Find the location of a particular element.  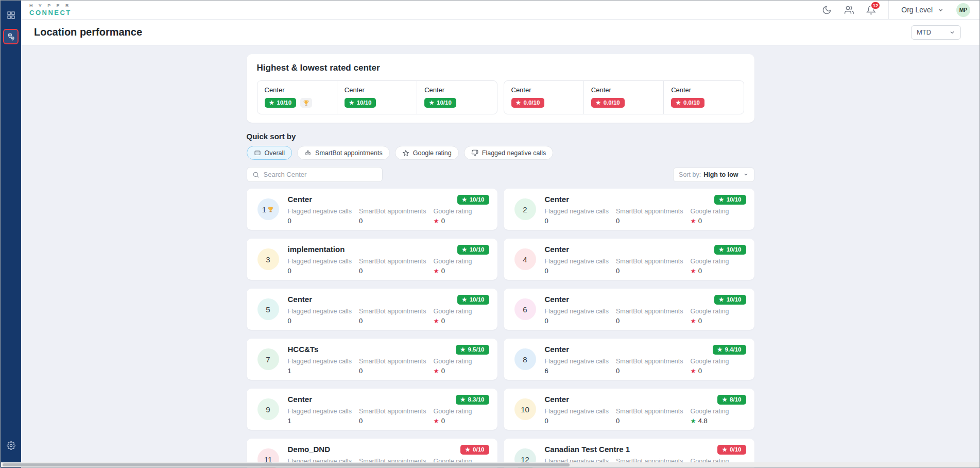

sidebar-item-location-performance is located at coordinates (11, 37).